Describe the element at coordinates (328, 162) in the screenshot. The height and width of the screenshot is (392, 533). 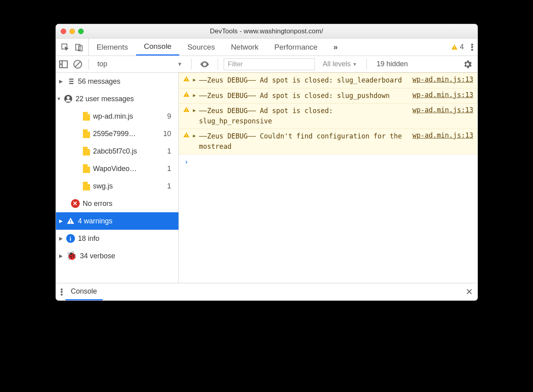
I see `console-prompt: ›` at that location.